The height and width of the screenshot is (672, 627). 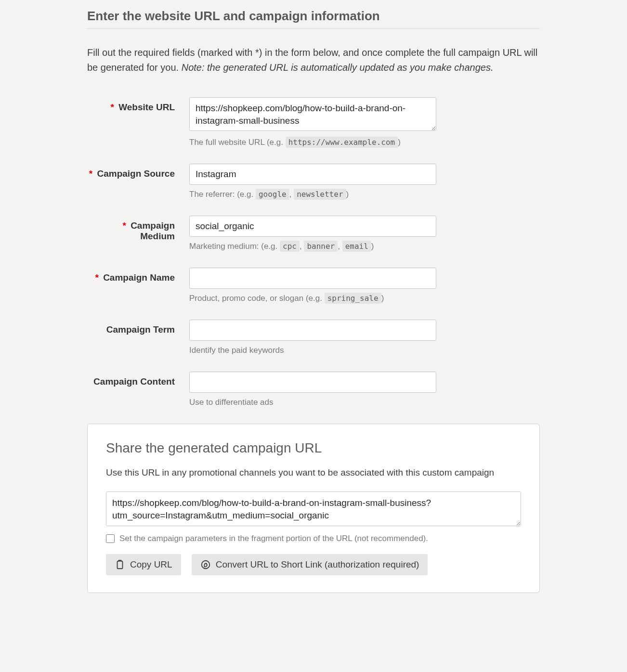 I want to click on row-campaign-medium: * Campaign Medium Marketing medium: (e.g…, so click(x=314, y=233).